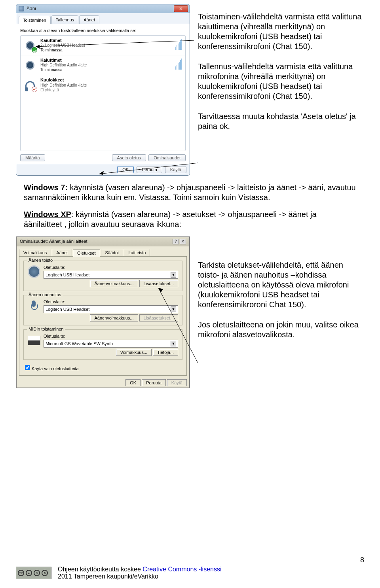 The image size is (380, 588). I want to click on configure-button: Määritä, so click(32, 158).